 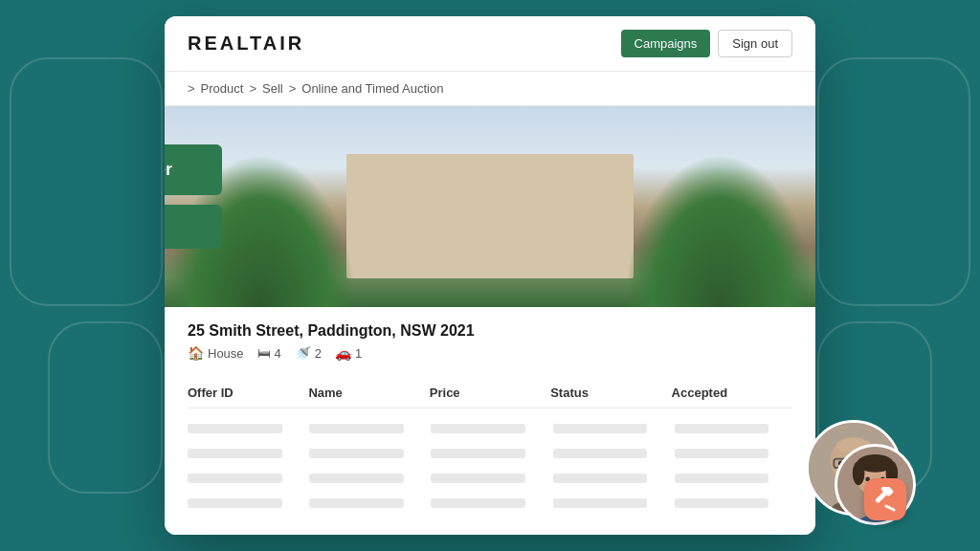 What do you see at coordinates (318, 354) in the screenshot?
I see `bathrooms-count: 2` at bounding box center [318, 354].